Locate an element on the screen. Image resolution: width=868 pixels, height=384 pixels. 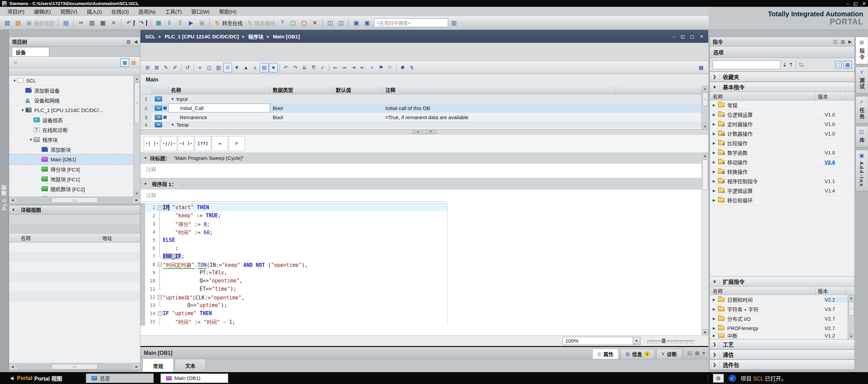
instruction------: ▶◷定时器操作V1.0 is located at coordinates (782, 124).